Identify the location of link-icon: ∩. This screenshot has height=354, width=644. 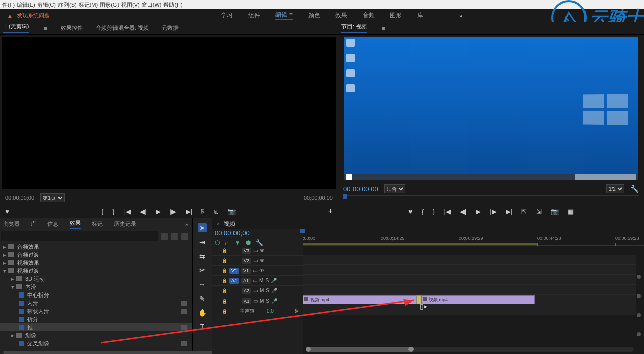
(227, 243).